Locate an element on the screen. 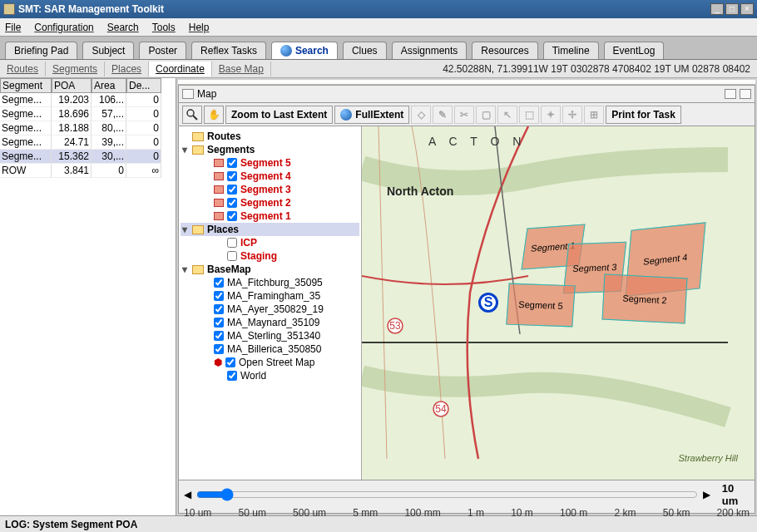  layer-staging: Staging is located at coordinates (270, 256).